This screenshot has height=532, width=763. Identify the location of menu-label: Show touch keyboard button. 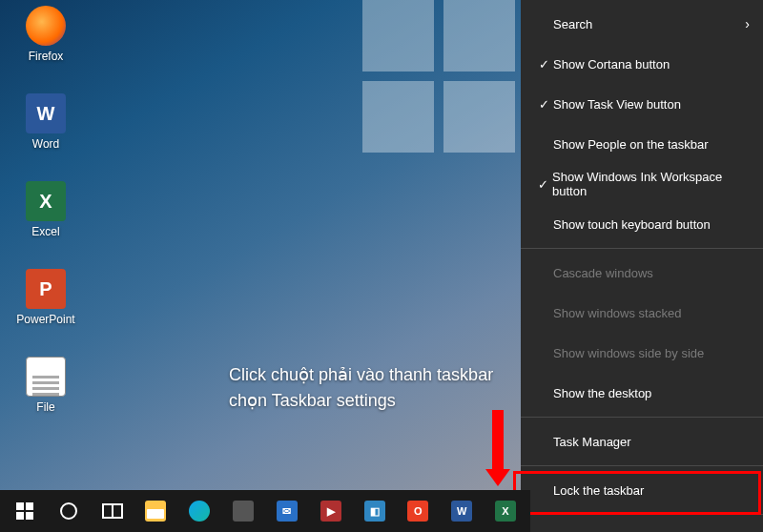
(631, 225).